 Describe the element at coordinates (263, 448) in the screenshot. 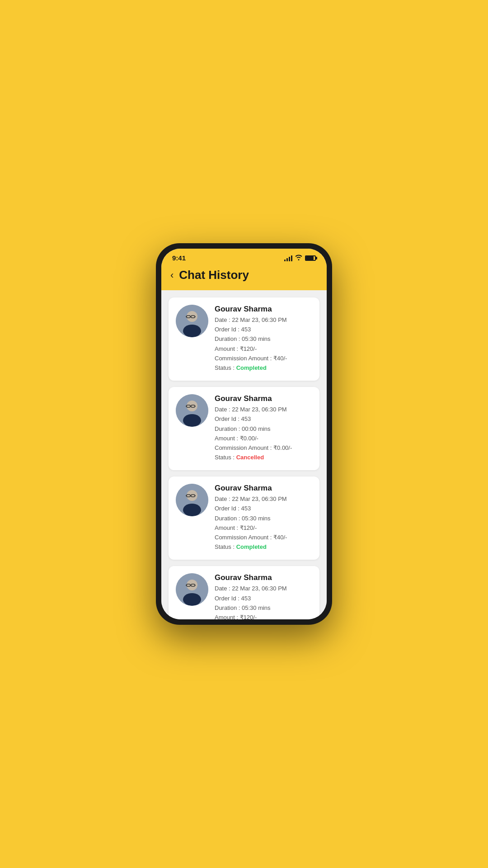

I see `commission-line: Commission Amount : ₹0.00/-` at that location.